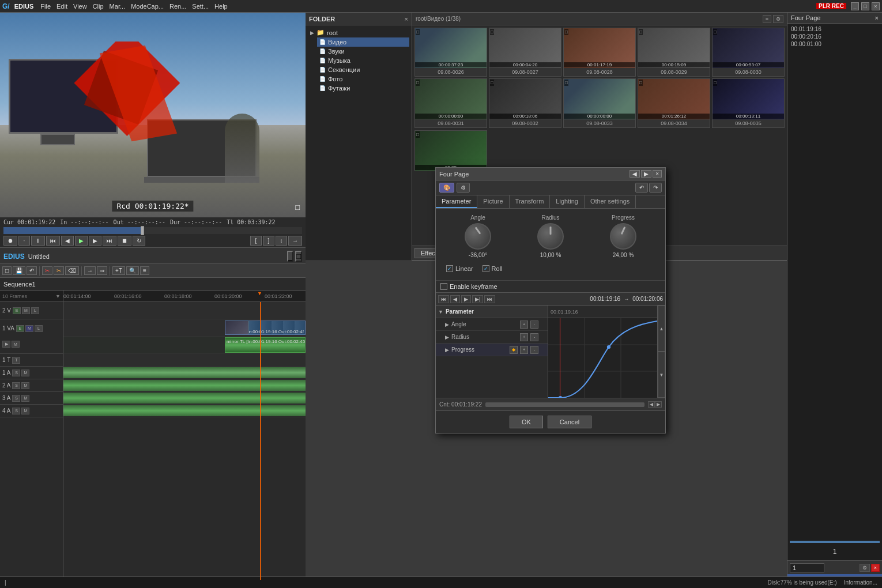 The image size is (882, 588). What do you see at coordinates (875, 568) in the screenshot?
I see `info-close-x-btn: ×` at bounding box center [875, 568].